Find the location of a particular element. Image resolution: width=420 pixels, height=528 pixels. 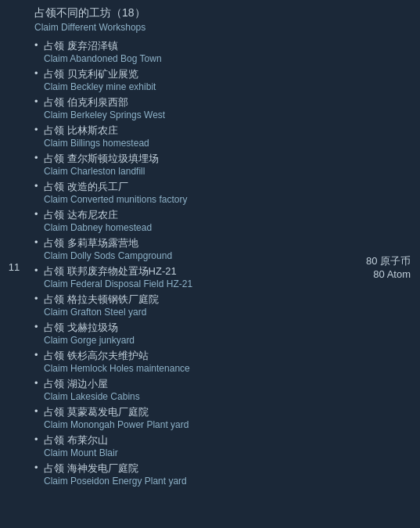

item-text-zh: 占领 莫蒙葛发电厂庭院 is located at coordinates (197, 412).